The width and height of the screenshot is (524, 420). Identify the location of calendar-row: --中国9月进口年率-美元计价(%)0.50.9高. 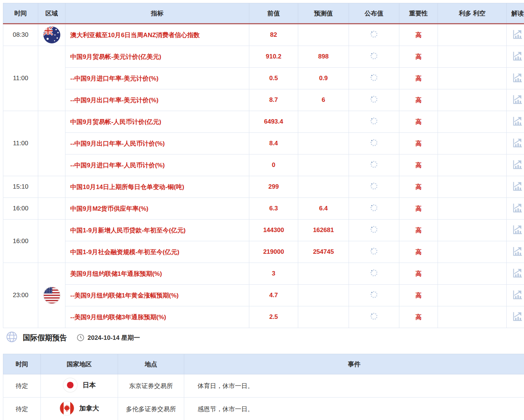
(264, 79).